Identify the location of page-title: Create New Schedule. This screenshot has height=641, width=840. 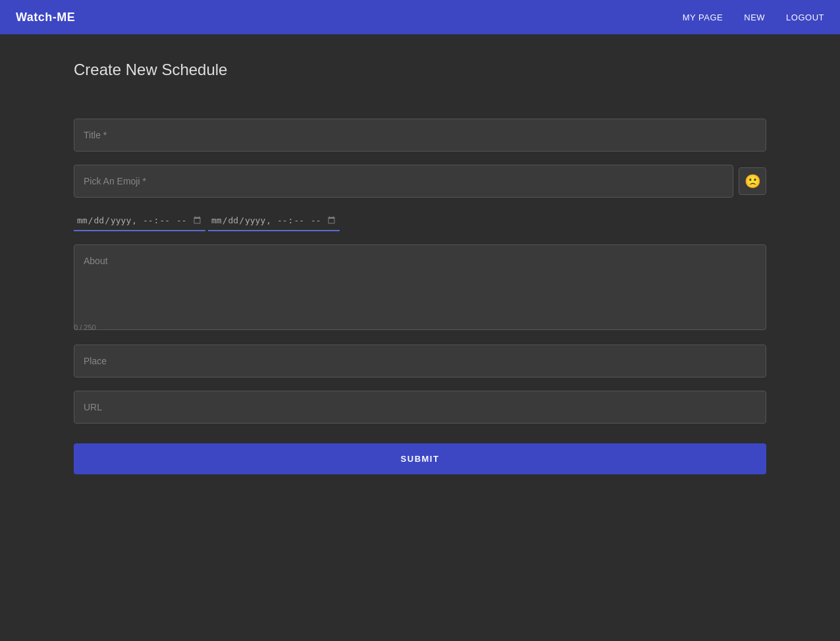
(420, 70).